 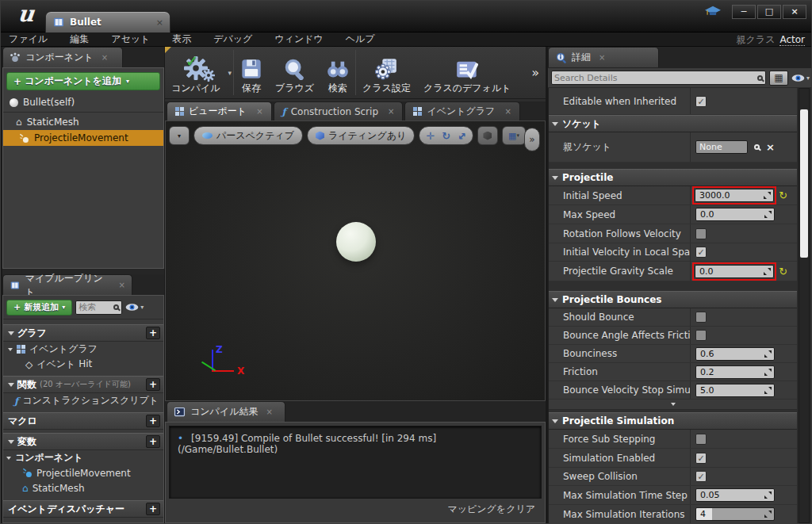 I want to click on close-button: ×, so click(x=795, y=12).